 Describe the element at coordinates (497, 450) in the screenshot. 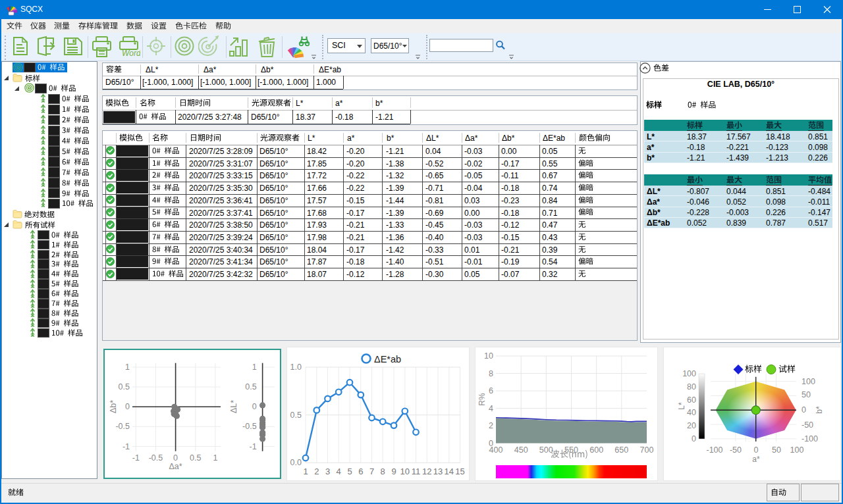

I see `svg-text: 400` at that location.